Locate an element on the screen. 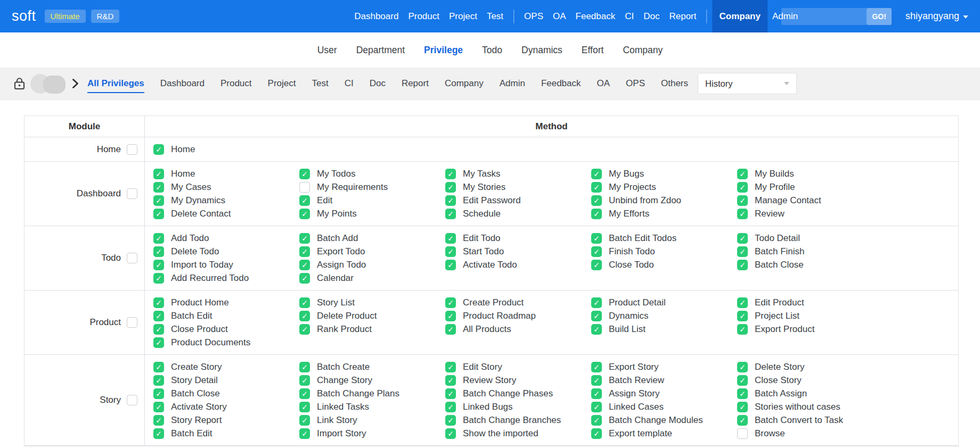 The image size is (980, 448). privilege-tab-ops: OPS is located at coordinates (635, 84).